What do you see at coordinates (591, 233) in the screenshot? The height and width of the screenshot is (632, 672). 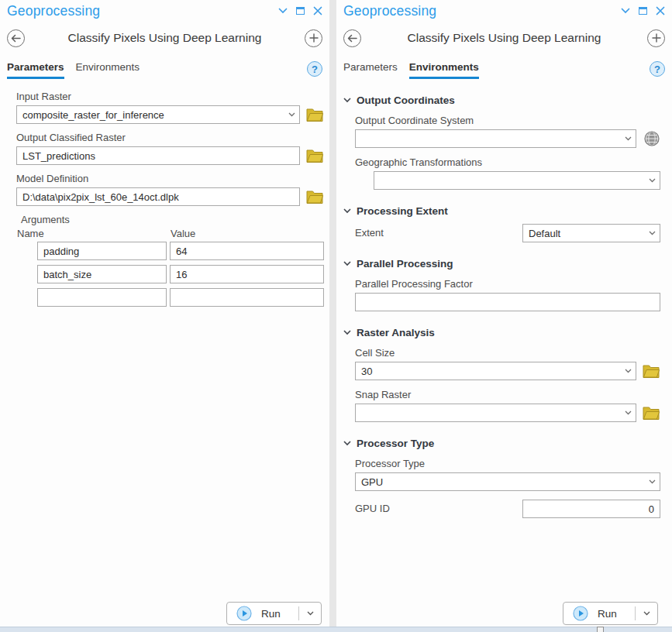 I see `extent-combobox` at bounding box center [591, 233].